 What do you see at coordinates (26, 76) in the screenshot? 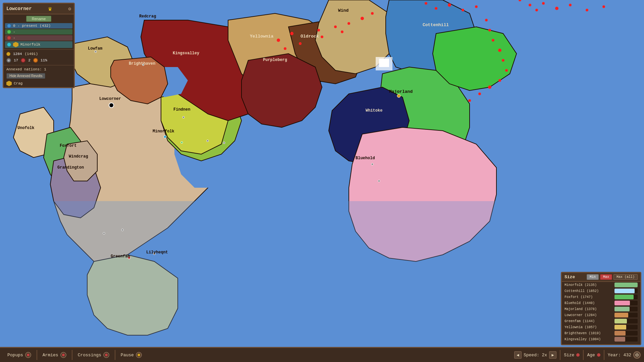
I see `hide-revolts-button: Hide Annexed Revolts` at bounding box center [26, 76].